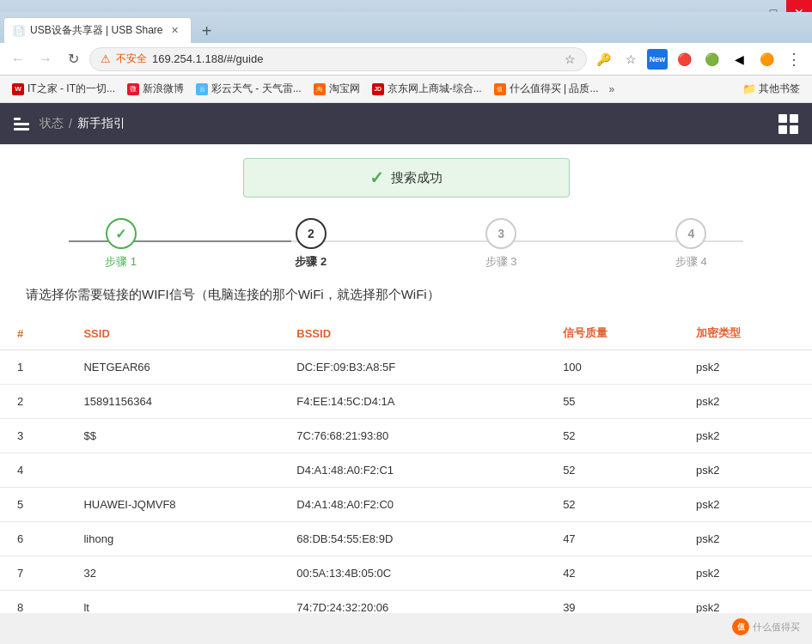 The height and width of the screenshot is (644, 812). What do you see at coordinates (120, 262) in the screenshot?
I see `step-1-label: 步骤 1` at bounding box center [120, 262].